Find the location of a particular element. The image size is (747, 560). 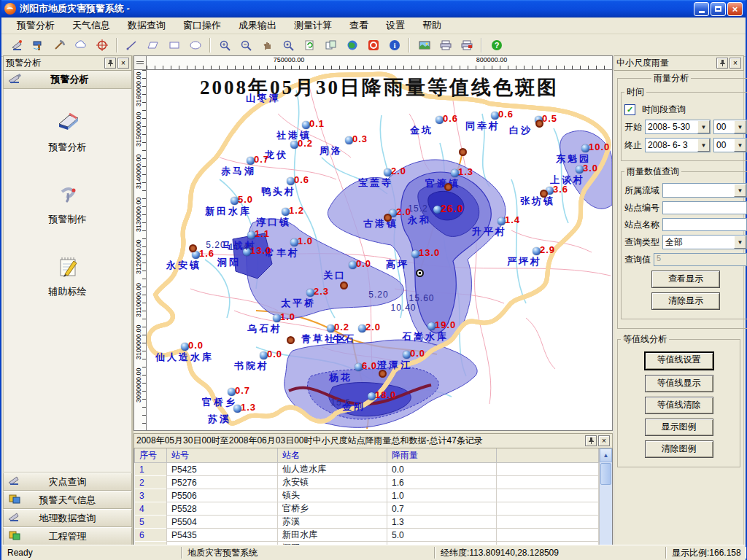

table-scrollbar: ▲ ▼ is located at coordinates (605, 505).